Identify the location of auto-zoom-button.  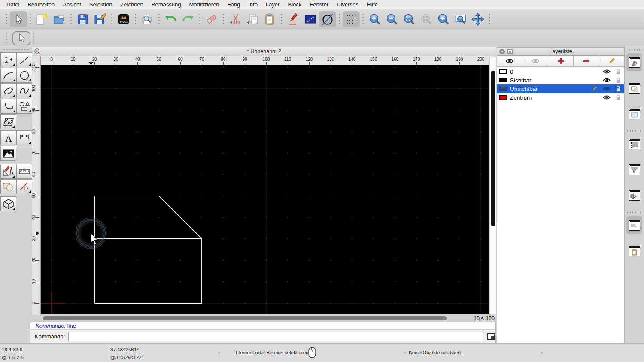
(409, 19).